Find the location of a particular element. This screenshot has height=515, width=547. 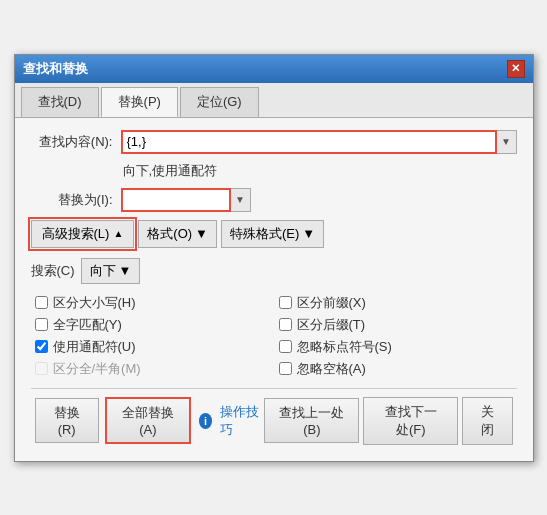

checkbox-suffix-input is located at coordinates (286, 324).